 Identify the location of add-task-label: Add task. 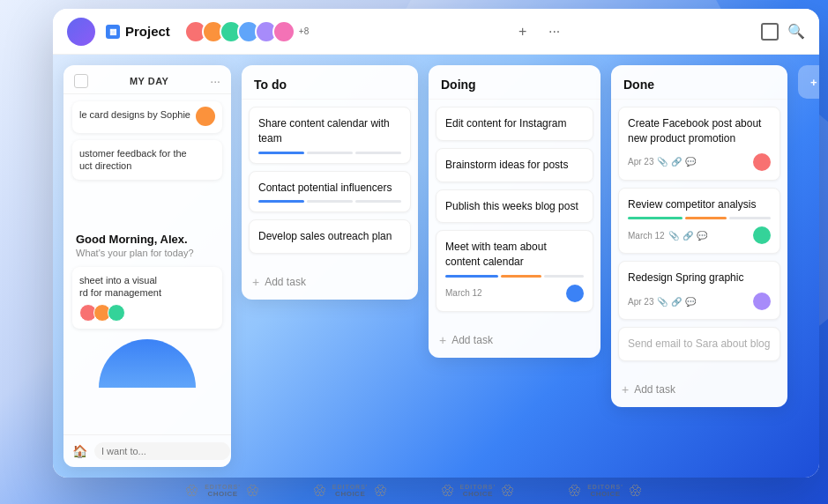
(286, 282).